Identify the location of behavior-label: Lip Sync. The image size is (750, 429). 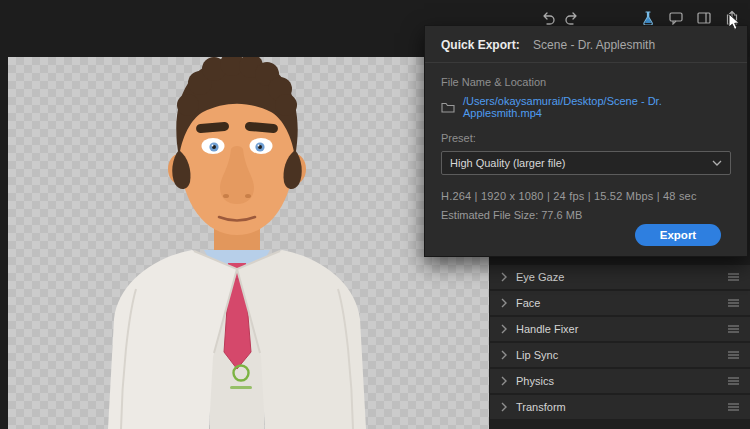
(537, 355).